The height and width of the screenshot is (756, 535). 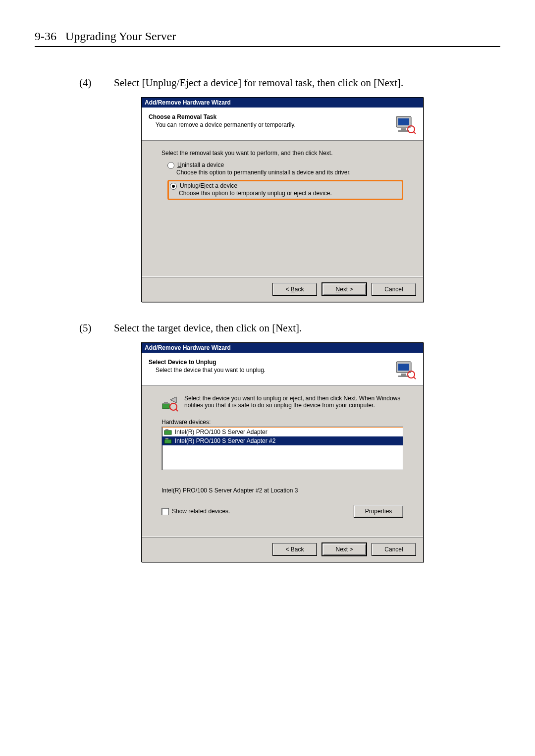 I want to click on option-unplug-eject-desc: Choose this option to temporarily unplug…, so click(x=289, y=193).